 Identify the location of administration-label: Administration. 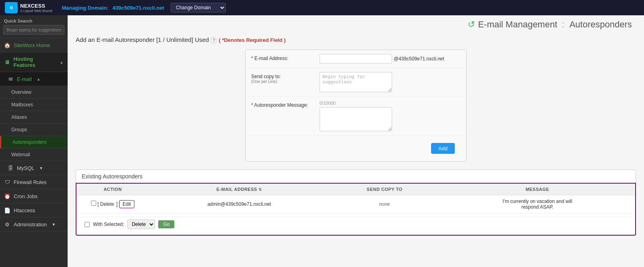
(30, 225).